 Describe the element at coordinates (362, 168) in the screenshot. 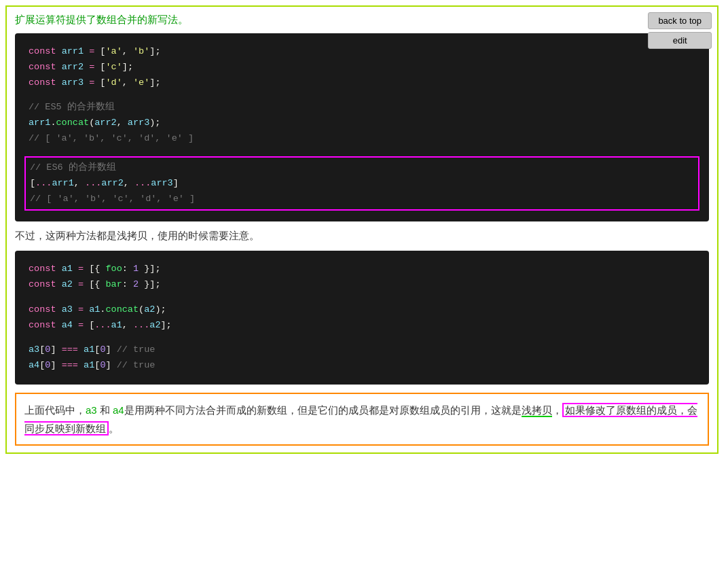

I see `code-line: // ES6 的合并数组` at that location.